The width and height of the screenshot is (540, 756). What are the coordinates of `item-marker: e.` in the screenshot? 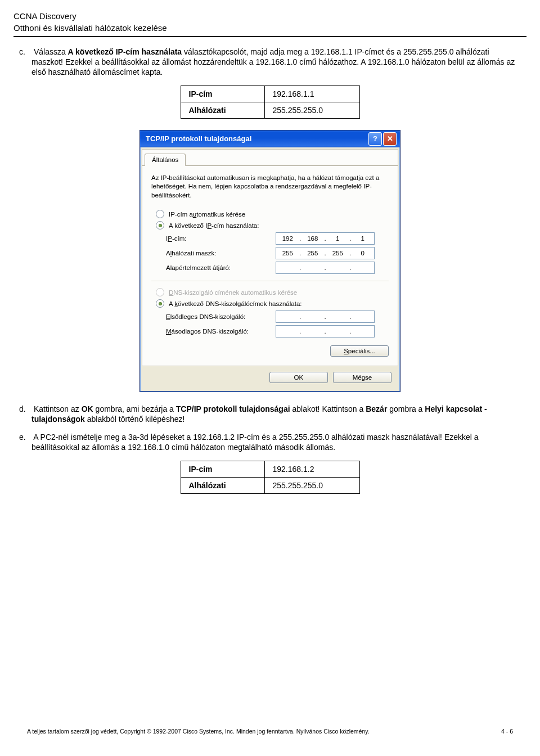 It's located at (25, 438).